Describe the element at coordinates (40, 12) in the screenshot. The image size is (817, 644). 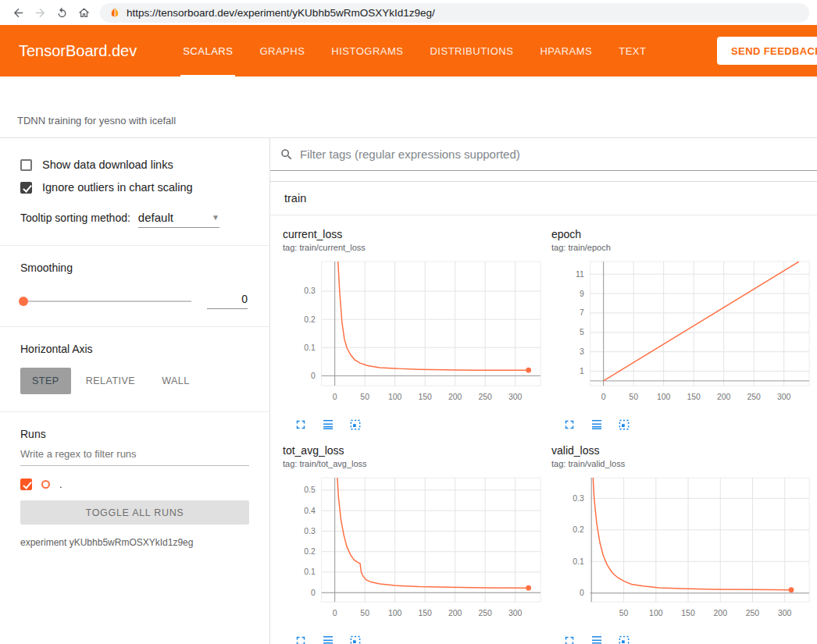
I see `forward-icon` at that location.